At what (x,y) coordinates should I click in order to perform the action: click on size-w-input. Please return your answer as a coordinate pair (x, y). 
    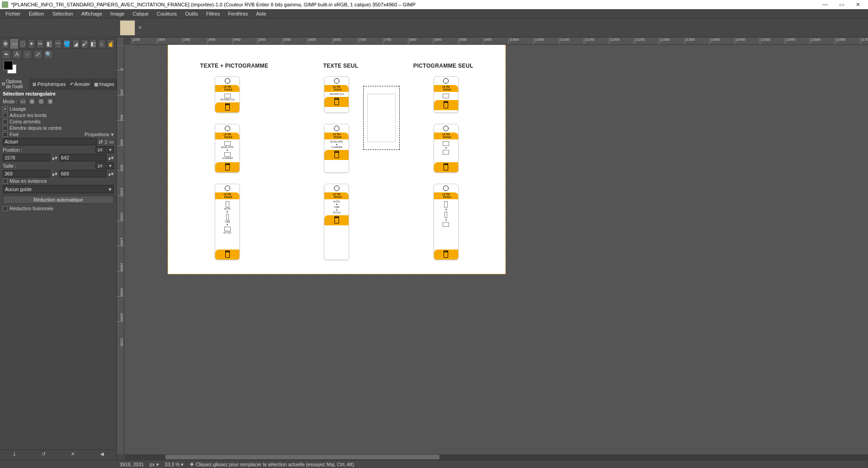
    Looking at the image, I should click on (26, 174).